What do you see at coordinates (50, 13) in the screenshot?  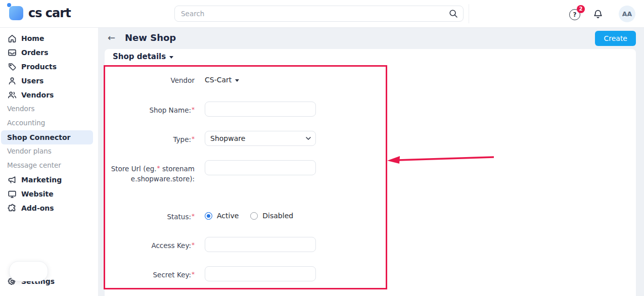 I see `logo-text: cs cart` at bounding box center [50, 13].